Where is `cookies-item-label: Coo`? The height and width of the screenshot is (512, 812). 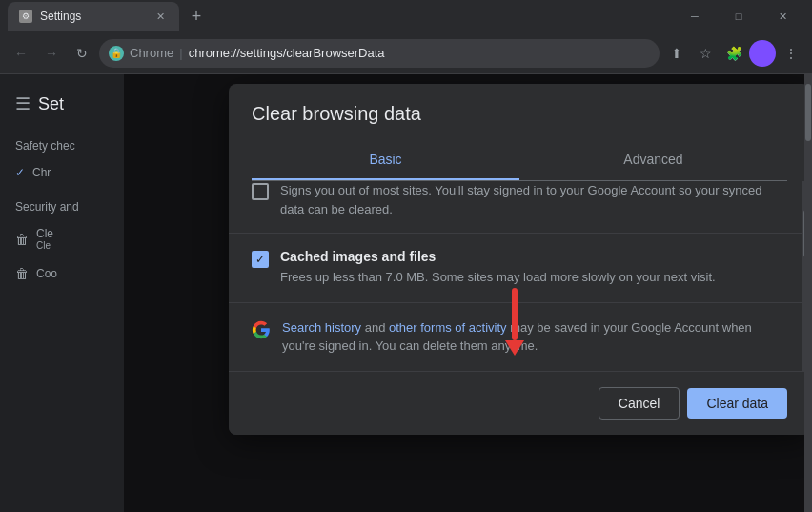
cookies-item-label: Coo is located at coordinates (47, 274).